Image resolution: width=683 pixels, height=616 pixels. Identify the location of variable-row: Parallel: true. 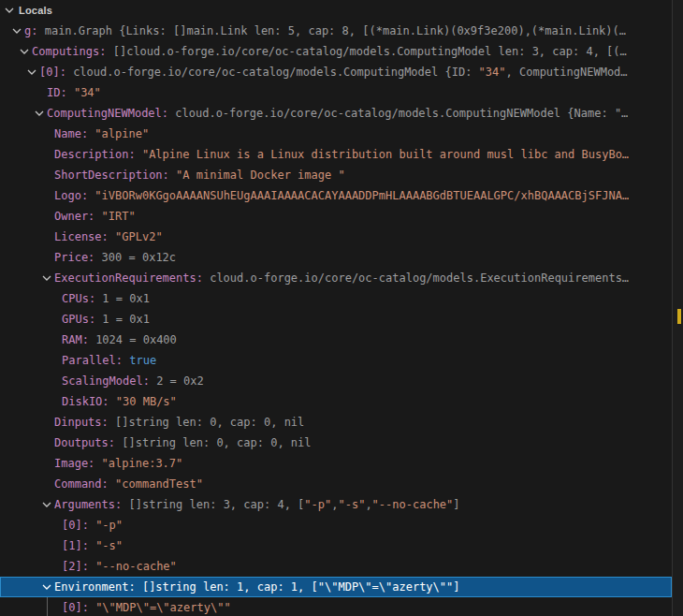
(336, 360).